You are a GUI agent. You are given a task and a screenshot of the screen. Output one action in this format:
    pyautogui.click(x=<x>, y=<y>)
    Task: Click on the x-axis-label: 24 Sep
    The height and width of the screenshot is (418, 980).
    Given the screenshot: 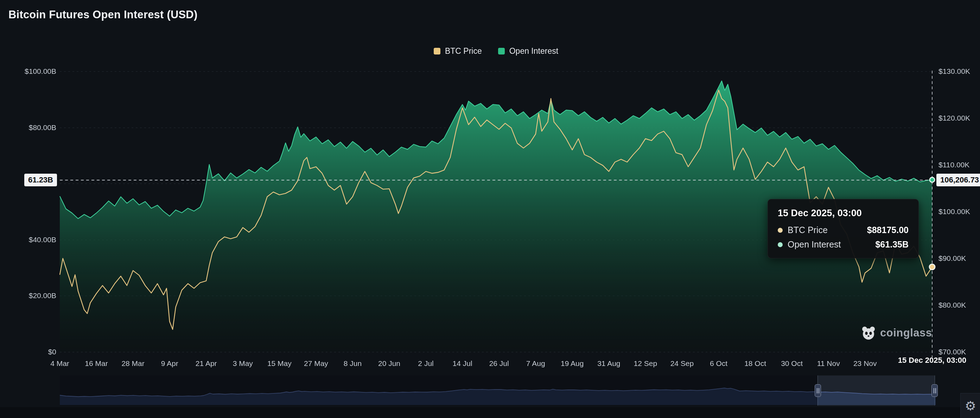 What is the action you would take?
    pyautogui.click(x=682, y=364)
    